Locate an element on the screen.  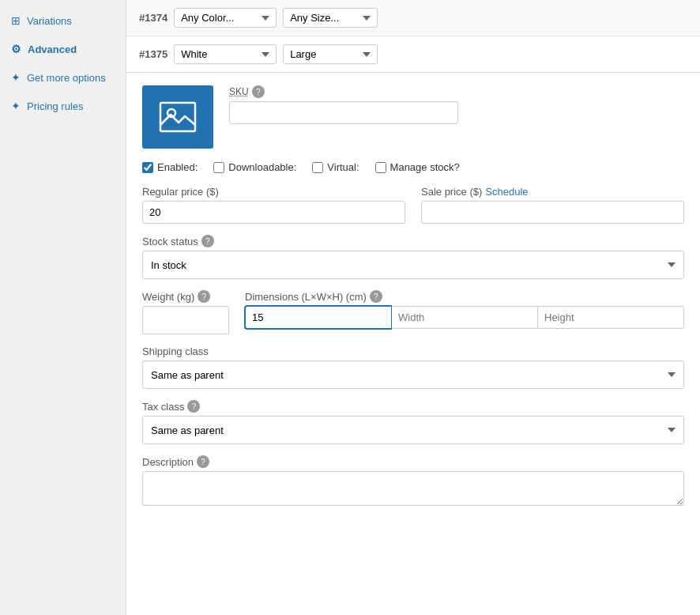
variation-id-1375: #1375 is located at coordinates (153, 54).